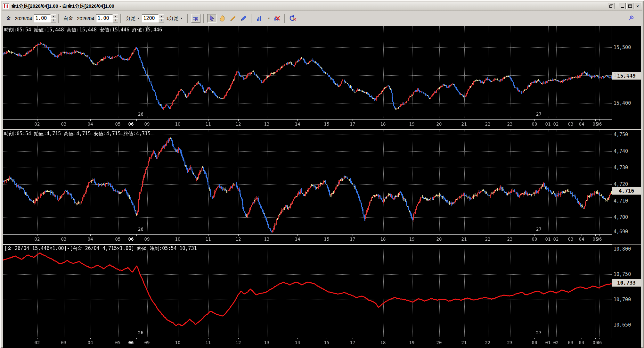  What do you see at coordinates (353, 239) in the screenshot?
I see `time-axis-label: 17` at bounding box center [353, 239].